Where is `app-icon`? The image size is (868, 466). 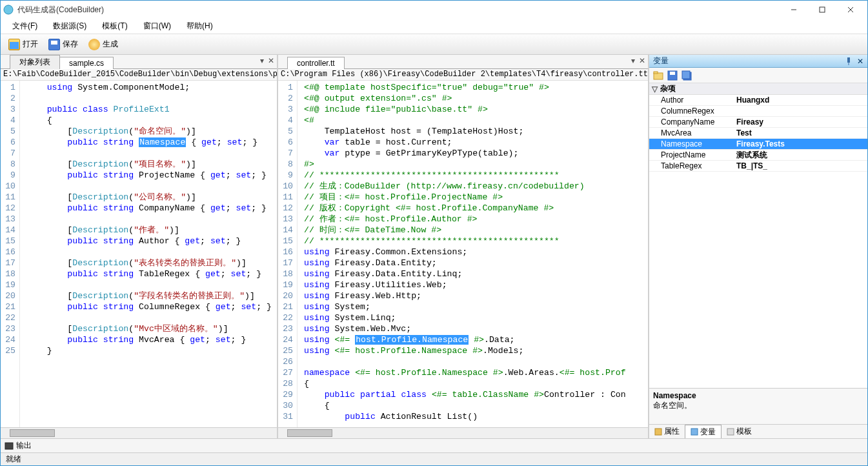
app-icon is located at coordinates (8, 10).